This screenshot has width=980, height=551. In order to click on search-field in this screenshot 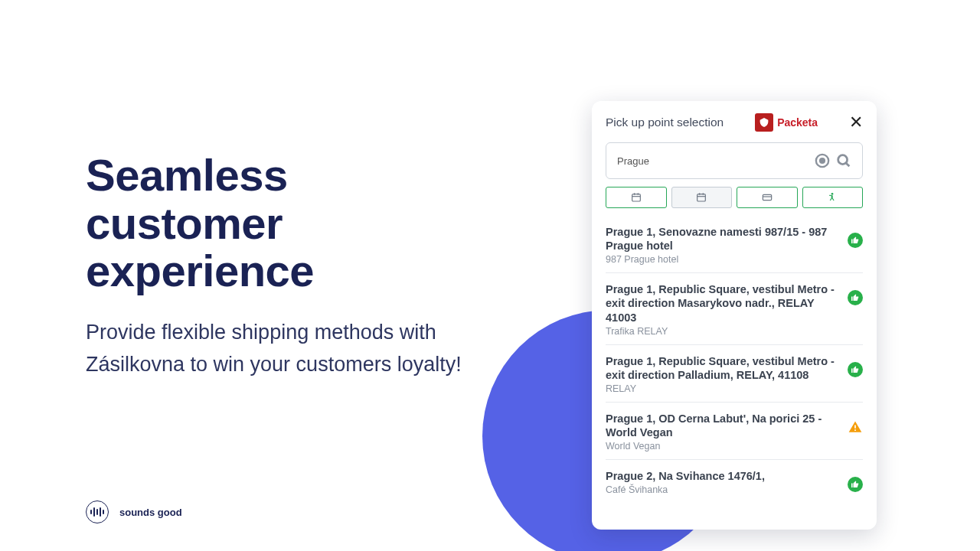, I will do `click(734, 161)`.